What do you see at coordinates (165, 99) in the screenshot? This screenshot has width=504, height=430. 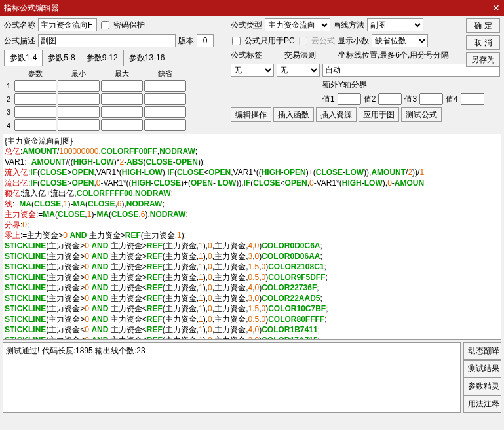 I see `p2-def` at bounding box center [165, 99].